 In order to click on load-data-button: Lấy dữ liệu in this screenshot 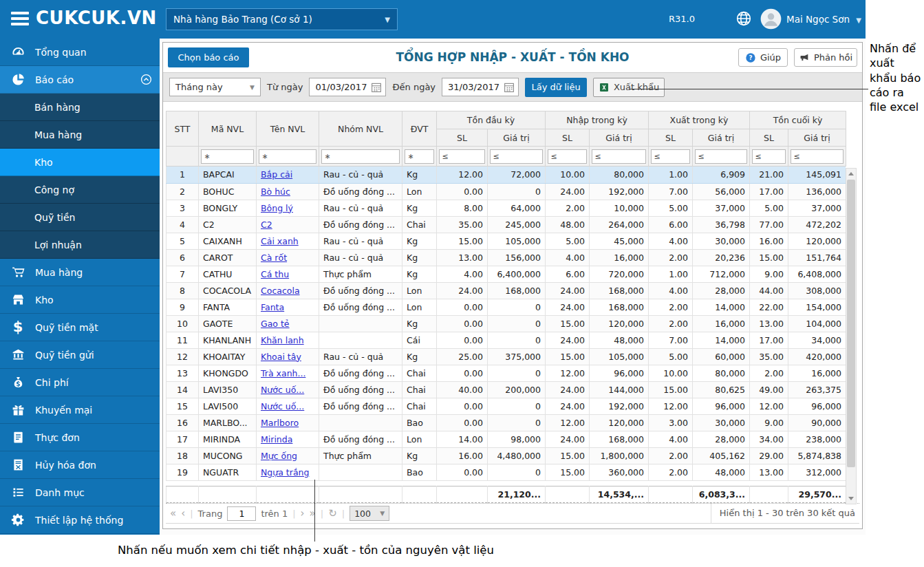, I will do `click(556, 87)`.